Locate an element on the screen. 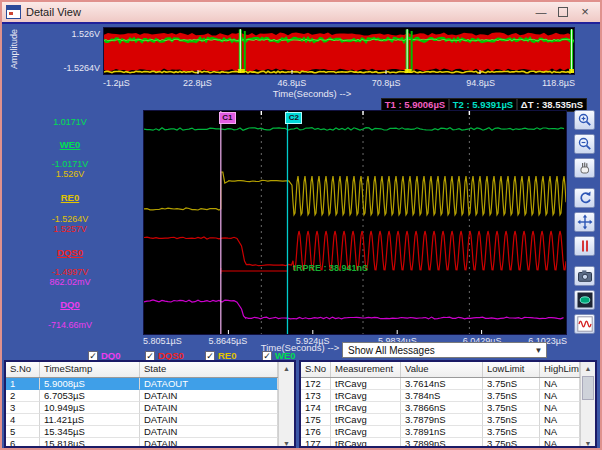 The width and height of the screenshot is (602, 450). shape-button is located at coordinates (584, 300).